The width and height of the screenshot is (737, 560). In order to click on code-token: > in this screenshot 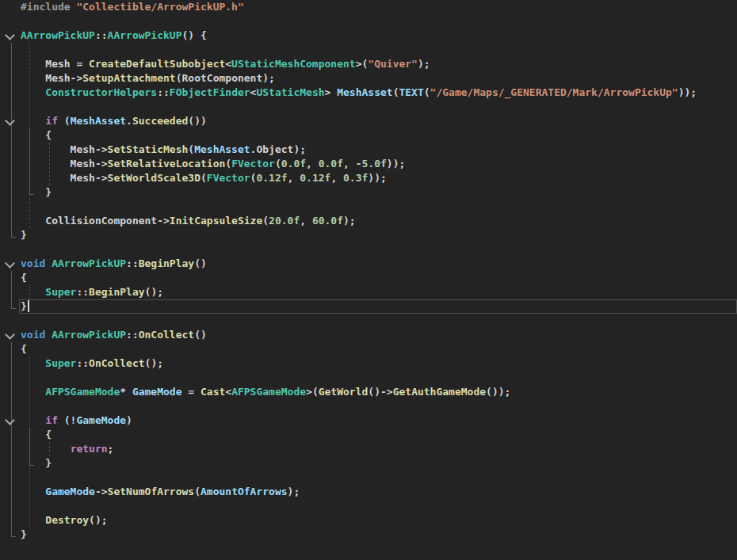, I will do `click(331, 92)`.